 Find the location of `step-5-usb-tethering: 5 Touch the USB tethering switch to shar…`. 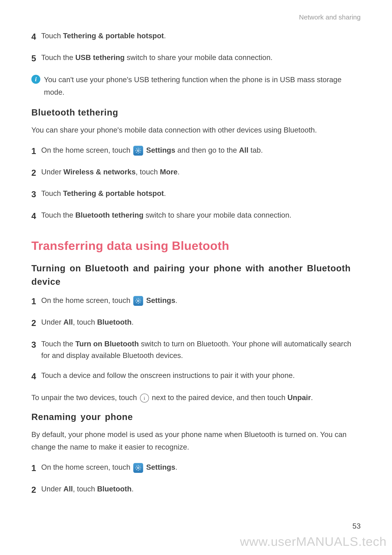

step-5-usb-tethering: 5 Touch the USB tethering switch to shar… is located at coordinates (196, 58).